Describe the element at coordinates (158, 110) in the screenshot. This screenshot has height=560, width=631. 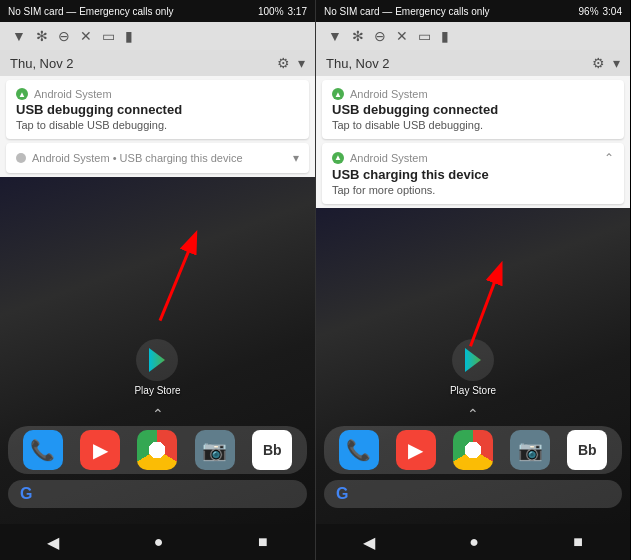
I see `notif-usb-debug-left: ▲ Android System USB debugging connected…` at that location.